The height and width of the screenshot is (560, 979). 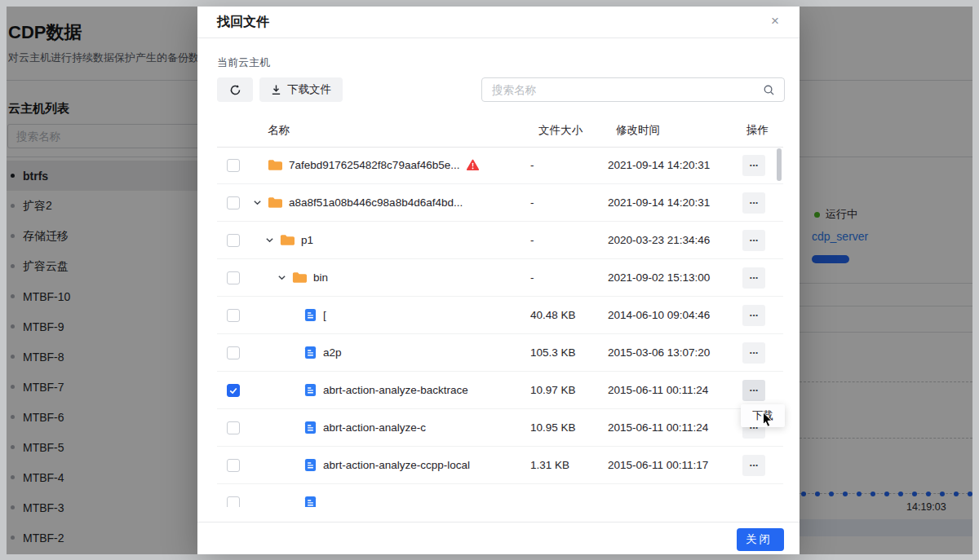 What do you see at coordinates (569, 315) in the screenshot?
I see `file-size: 40.48 KB` at bounding box center [569, 315].